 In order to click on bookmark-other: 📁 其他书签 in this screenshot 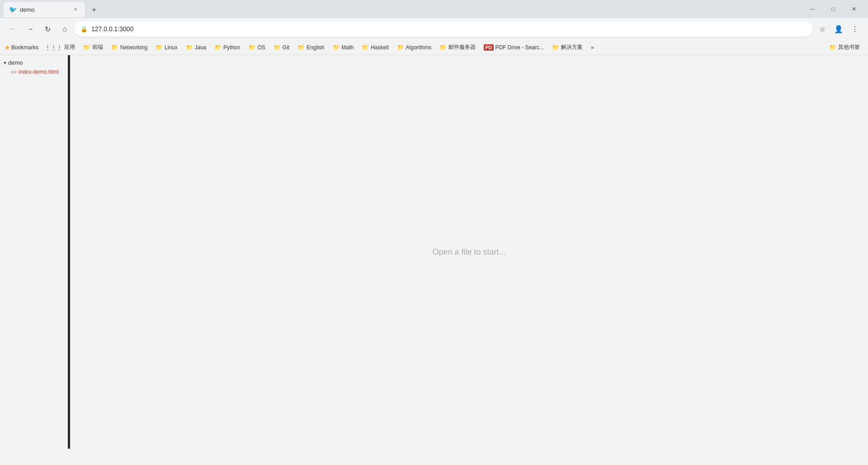, I will do `click(844, 47)`.